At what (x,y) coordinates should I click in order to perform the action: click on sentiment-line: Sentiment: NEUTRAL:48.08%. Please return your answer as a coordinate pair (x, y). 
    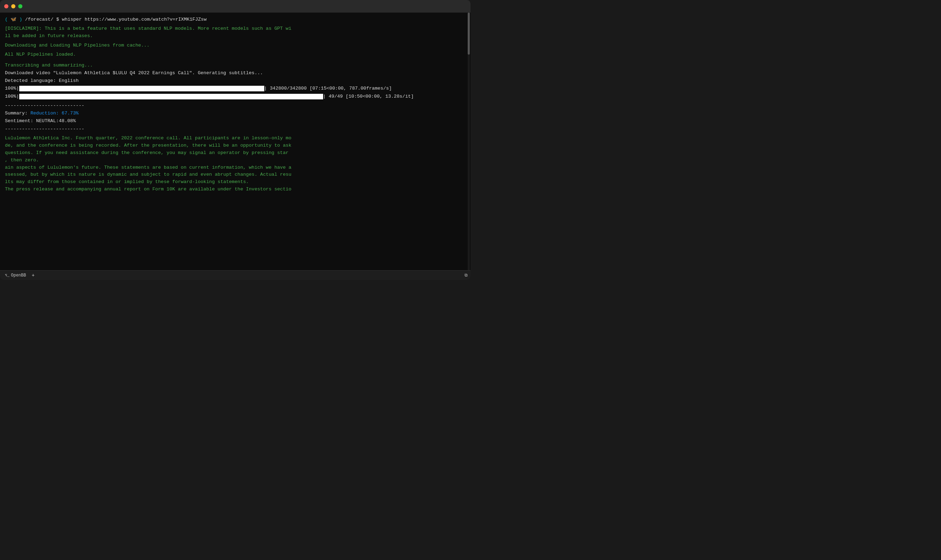
    Looking at the image, I should click on (236, 121).